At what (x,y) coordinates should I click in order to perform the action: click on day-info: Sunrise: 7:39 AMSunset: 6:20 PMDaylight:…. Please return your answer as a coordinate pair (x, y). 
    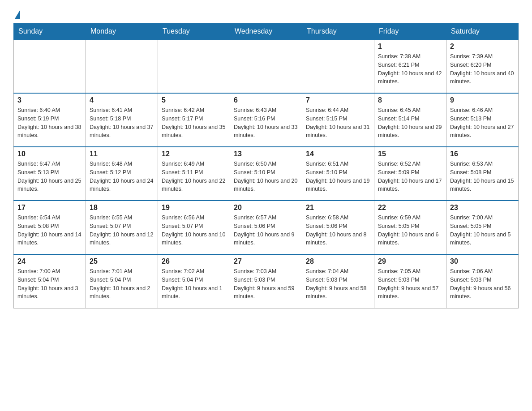
    Looking at the image, I should click on (482, 69).